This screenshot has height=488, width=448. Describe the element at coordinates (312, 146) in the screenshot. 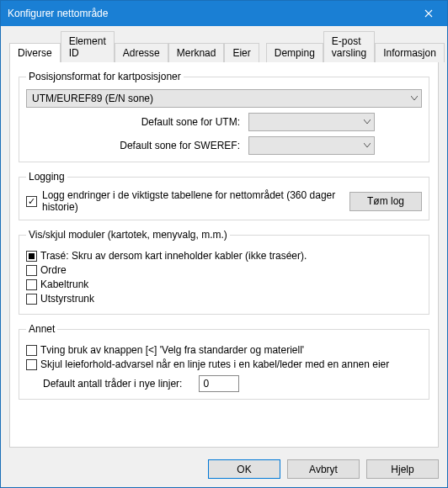

I see `sweref-zone-select` at that location.